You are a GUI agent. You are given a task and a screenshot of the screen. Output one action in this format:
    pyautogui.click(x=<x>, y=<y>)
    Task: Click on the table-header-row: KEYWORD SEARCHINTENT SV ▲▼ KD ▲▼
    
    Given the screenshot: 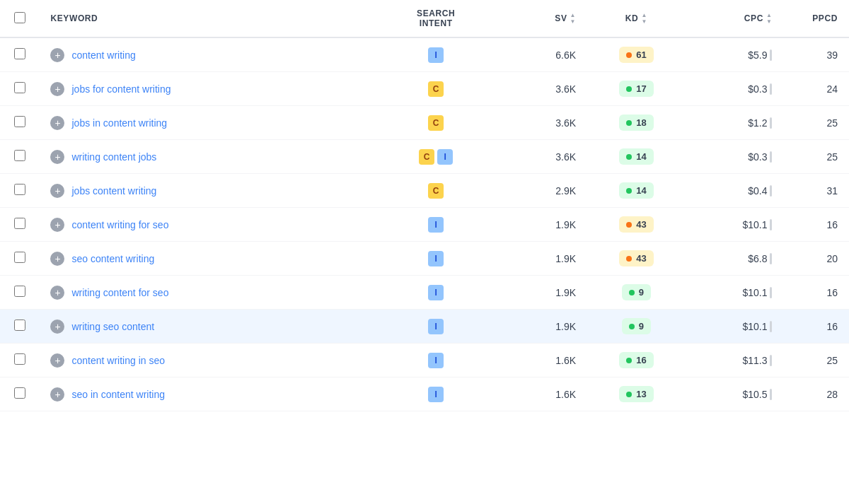 What is the action you would take?
    pyautogui.click(x=424, y=18)
    